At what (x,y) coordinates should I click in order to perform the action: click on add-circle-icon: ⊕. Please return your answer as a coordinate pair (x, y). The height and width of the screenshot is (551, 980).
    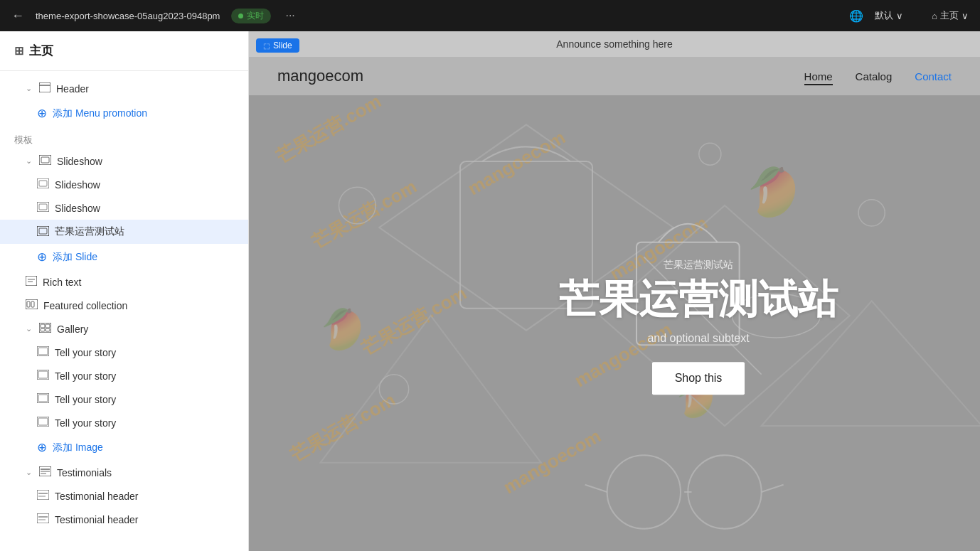
    Looking at the image, I should click on (42, 114).